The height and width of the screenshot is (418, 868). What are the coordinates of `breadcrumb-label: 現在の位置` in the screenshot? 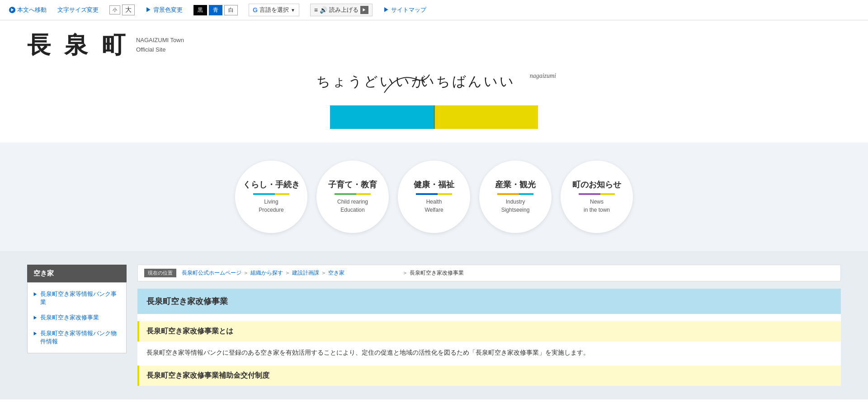 It's located at (160, 273).